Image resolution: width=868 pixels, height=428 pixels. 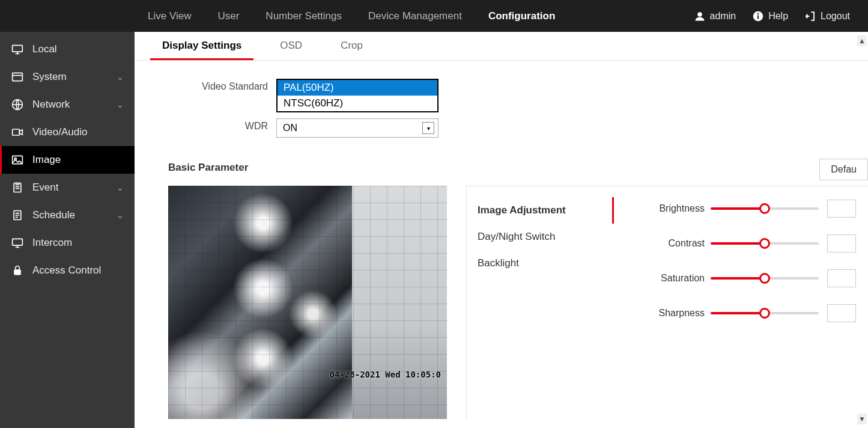 I want to click on sharpness-input, so click(x=842, y=313).